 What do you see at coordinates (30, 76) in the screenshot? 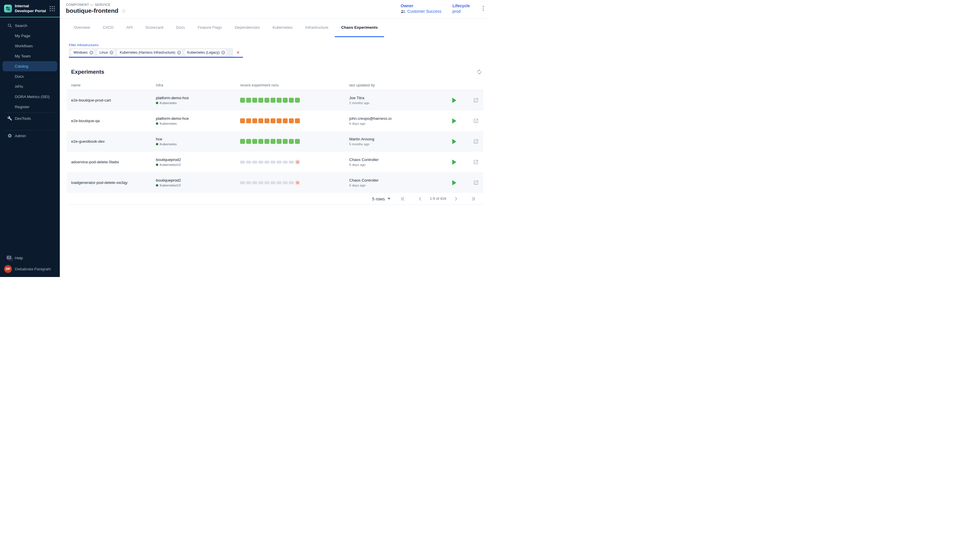
I see `sidebar-item-docs: Docs` at bounding box center [30, 76].